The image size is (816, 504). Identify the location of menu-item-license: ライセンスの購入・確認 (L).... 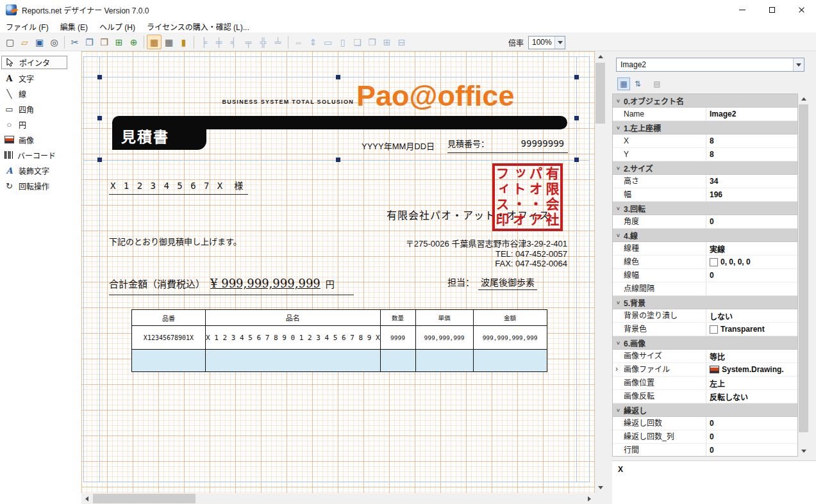
(198, 26).